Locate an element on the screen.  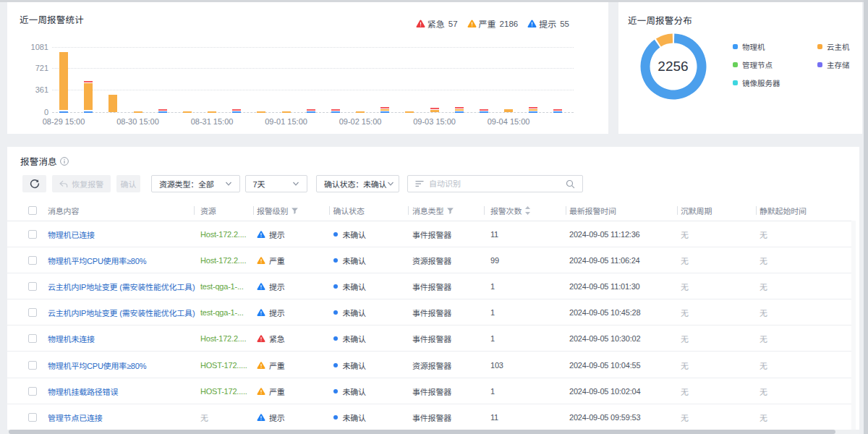
column-header: 报警级别 is located at coordinates (278, 210).